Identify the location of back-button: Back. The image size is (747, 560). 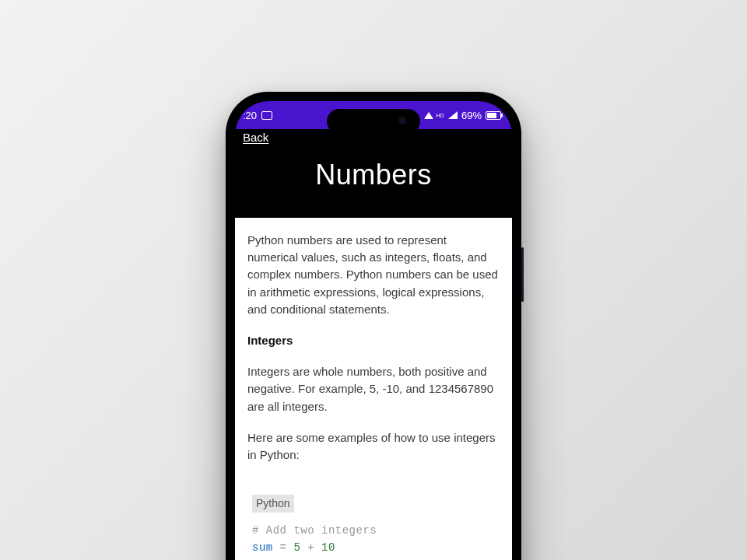
(255, 137).